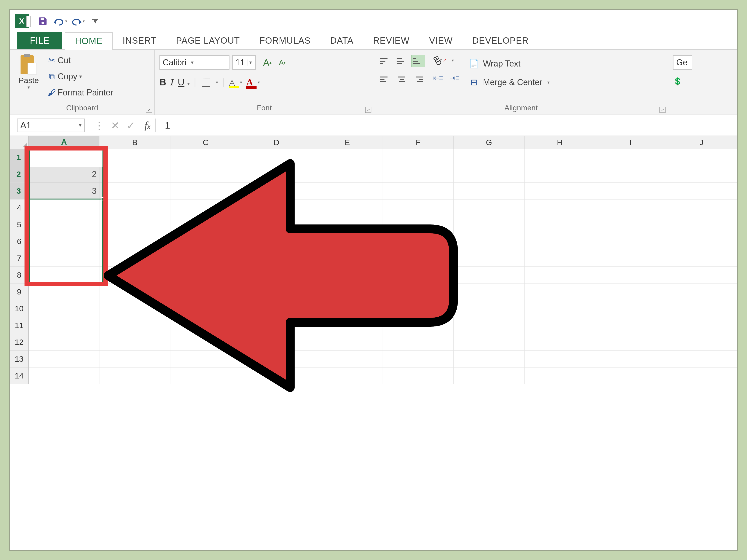 The height and width of the screenshot is (560, 747). Describe the element at coordinates (560, 174) in the screenshot. I see `cell-H2` at that location.